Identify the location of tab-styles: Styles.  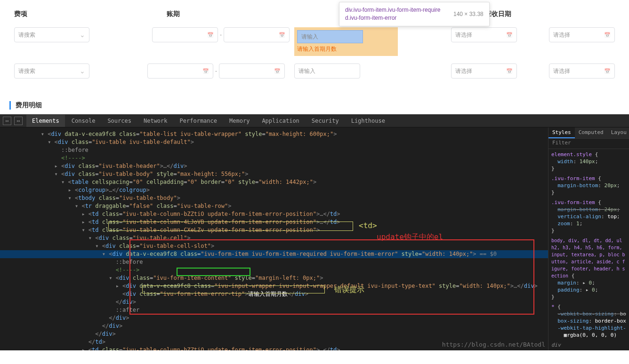
(562, 133).